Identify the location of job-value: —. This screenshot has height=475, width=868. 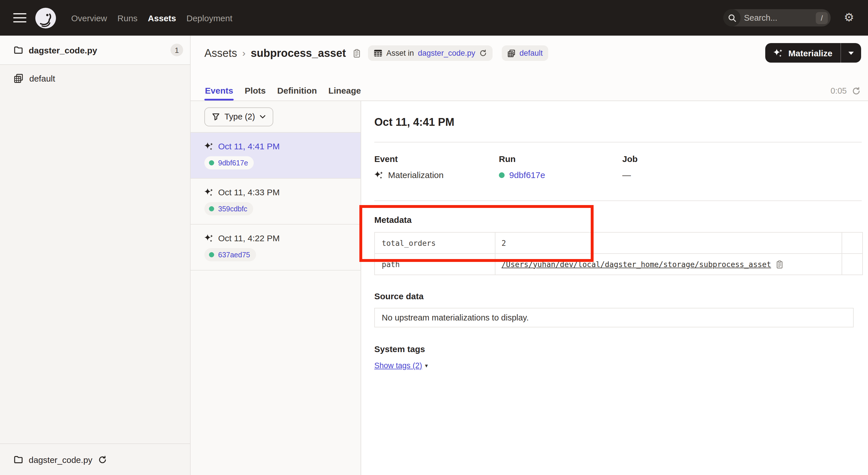
(627, 175).